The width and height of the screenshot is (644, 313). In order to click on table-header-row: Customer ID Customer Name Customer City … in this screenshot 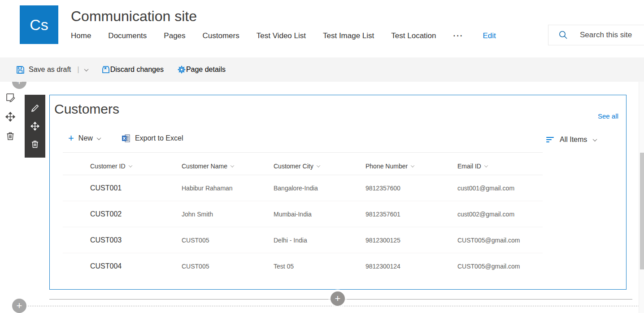, I will do `click(303, 164)`.